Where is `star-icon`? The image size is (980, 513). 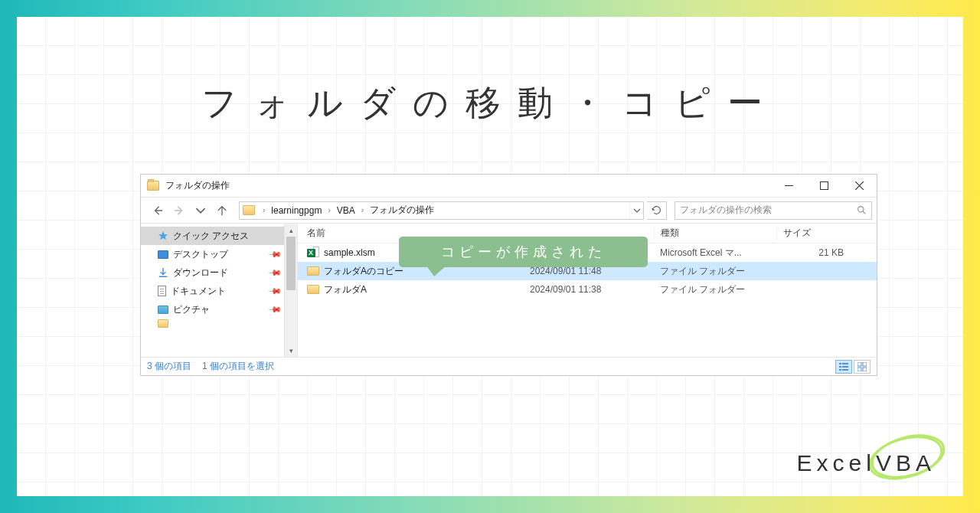 star-icon is located at coordinates (163, 236).